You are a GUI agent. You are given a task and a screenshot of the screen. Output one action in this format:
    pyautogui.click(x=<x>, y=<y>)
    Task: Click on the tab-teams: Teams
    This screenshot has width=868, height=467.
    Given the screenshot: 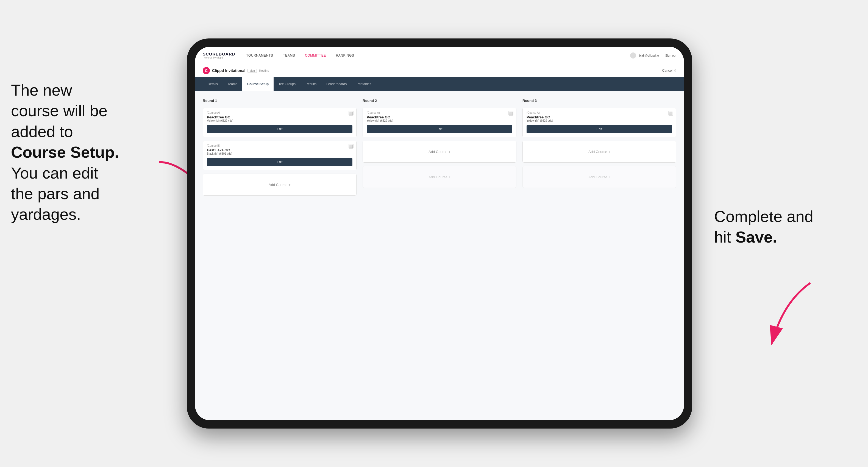 What is the action you would take?
    pyautogui.click(x=232, y=84)
    